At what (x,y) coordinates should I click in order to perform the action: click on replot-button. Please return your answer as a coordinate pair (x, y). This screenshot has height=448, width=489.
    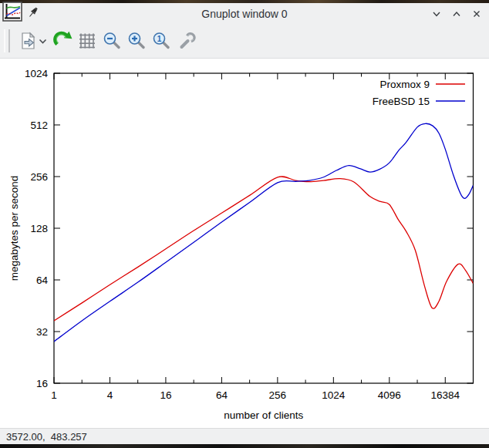
    Looking at the image, I should click on (62, 41).